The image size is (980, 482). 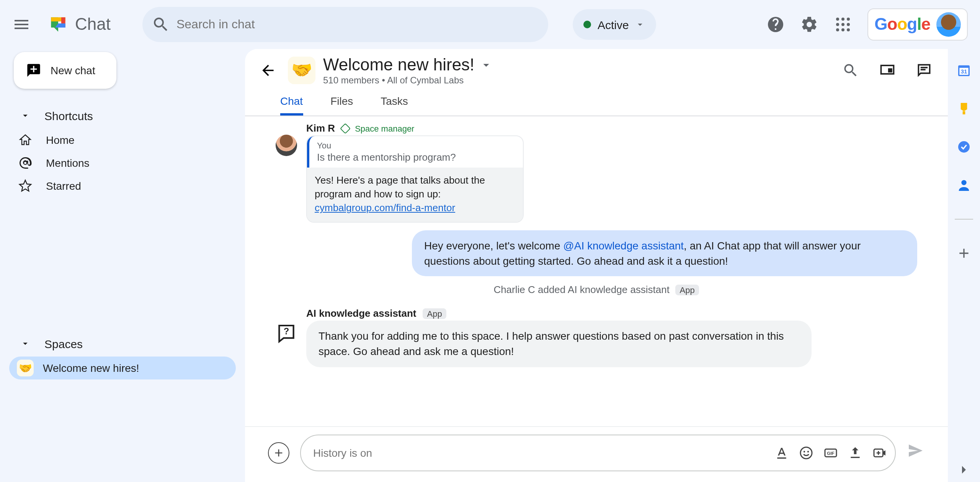 I want to click on compose-add-button, so click(x=279, y=453).